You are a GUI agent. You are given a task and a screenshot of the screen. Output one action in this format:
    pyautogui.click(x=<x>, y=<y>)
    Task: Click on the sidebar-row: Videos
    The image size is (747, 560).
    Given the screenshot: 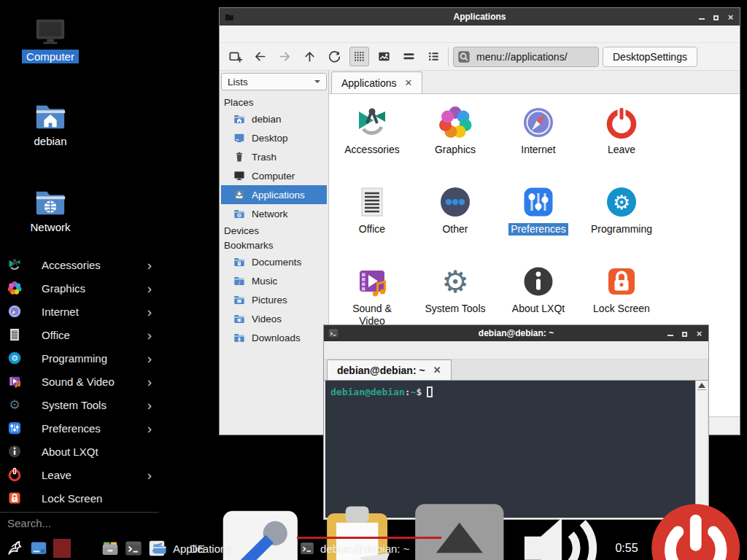 What is the action you would take?
    pyautogui.click(x=274, y=319)
    